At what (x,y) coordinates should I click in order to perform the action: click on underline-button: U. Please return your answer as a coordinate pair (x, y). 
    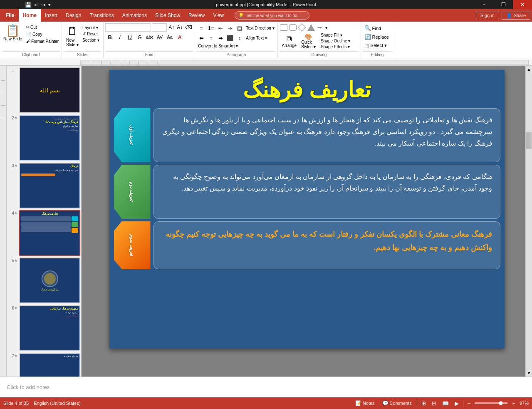
    Looking at the image, I should click on (130, 37).